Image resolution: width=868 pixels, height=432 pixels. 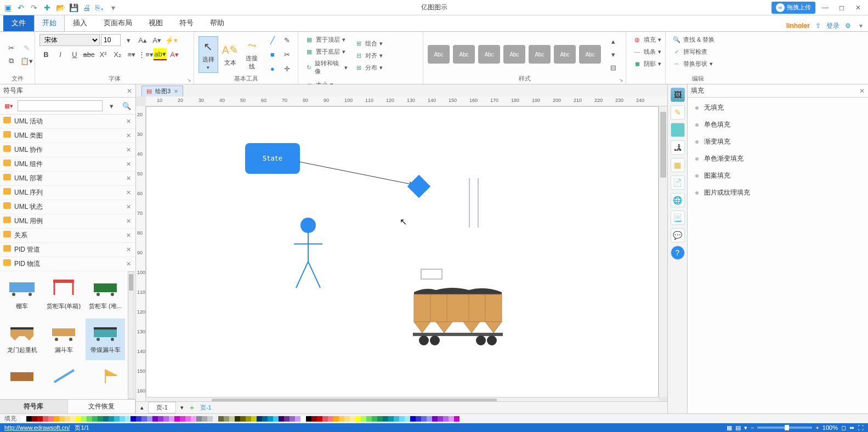 I want to click on group-button: ⊞组合 ▾, so click(x=370, y=43).